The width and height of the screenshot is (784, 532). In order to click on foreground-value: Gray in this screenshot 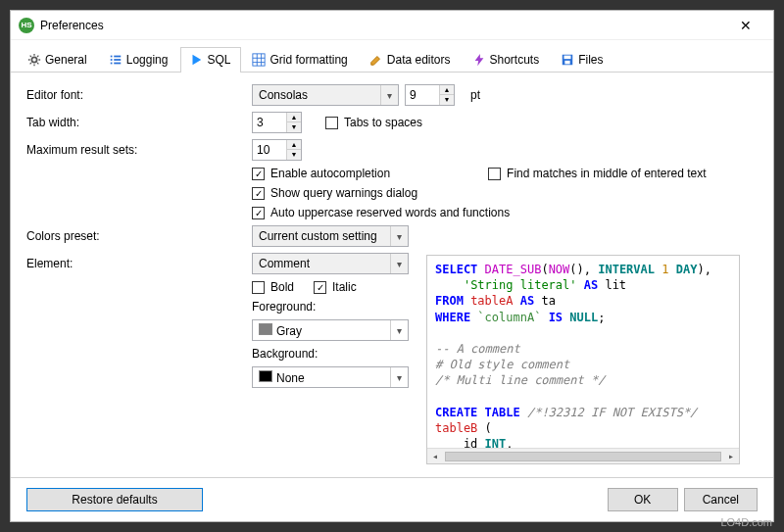, I will do `click(321, 331)`.